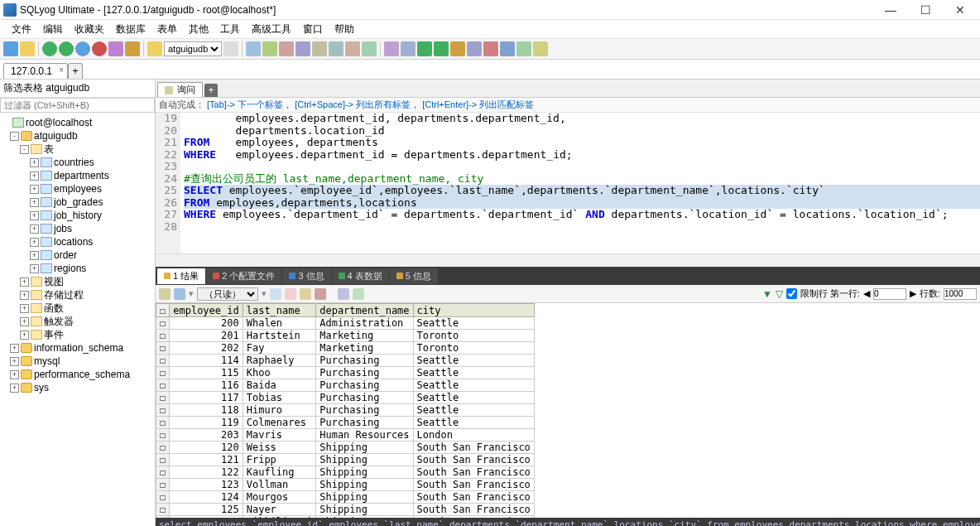 The image size is (980, 526). Describe the element at coordinates (180, 89) in the screenshot. I see `query-tab: 询问` at that location.